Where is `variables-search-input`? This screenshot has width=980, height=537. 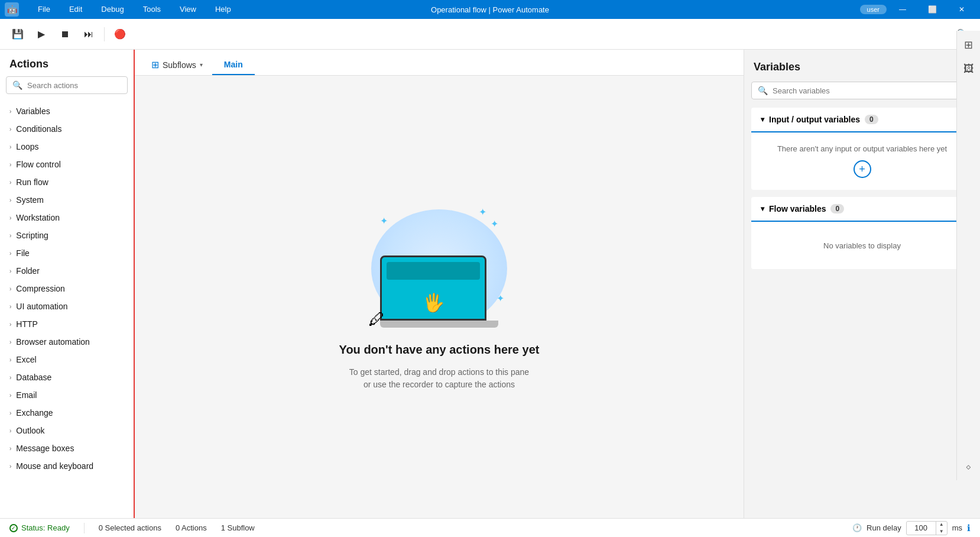
variables-search-input is located at coordinates (869, 91).